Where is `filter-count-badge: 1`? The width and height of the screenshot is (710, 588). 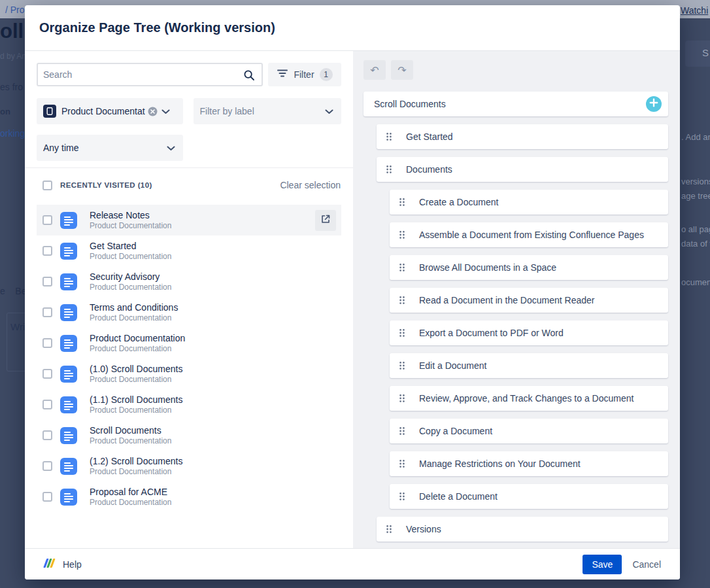
filter-count-badge: 1 is located at coordinates (326, 75).